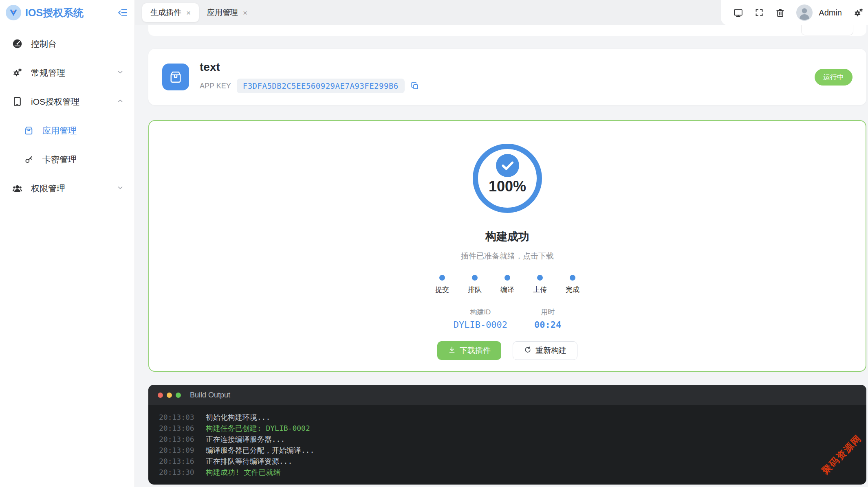 The image size is (868, 487). Describe the element at coordinates (738, 13) in the screenshot. I see `monitor-icon` at that location.